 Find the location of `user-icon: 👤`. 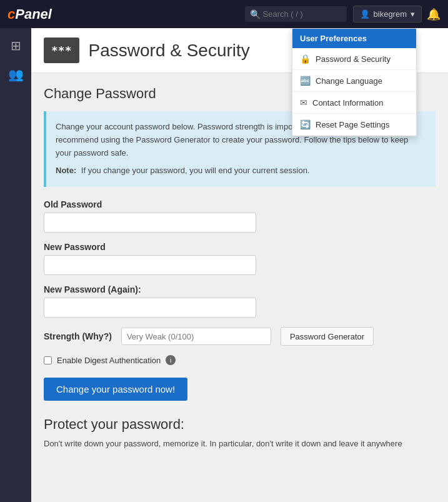

user-icon: 👤 is located at coordinates (365, 14).